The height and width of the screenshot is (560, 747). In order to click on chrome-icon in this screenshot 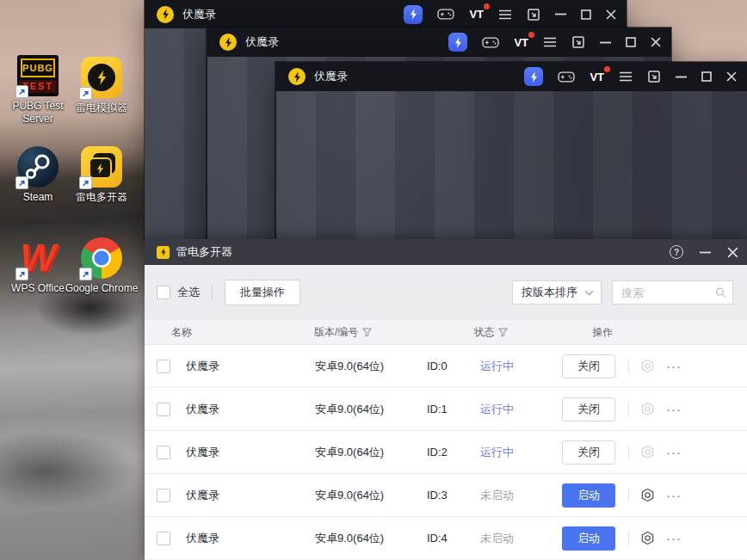, I will do `click(102, 258)`.